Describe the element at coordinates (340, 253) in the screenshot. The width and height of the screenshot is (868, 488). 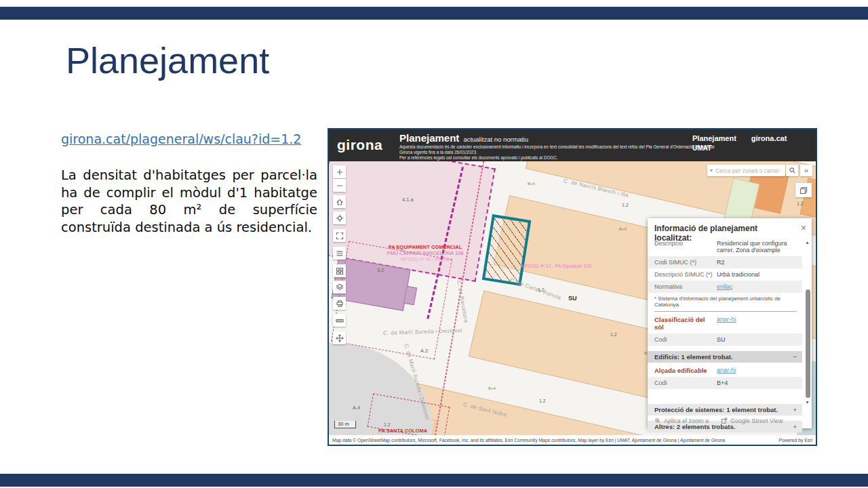
I see `legend-icon` at that location.